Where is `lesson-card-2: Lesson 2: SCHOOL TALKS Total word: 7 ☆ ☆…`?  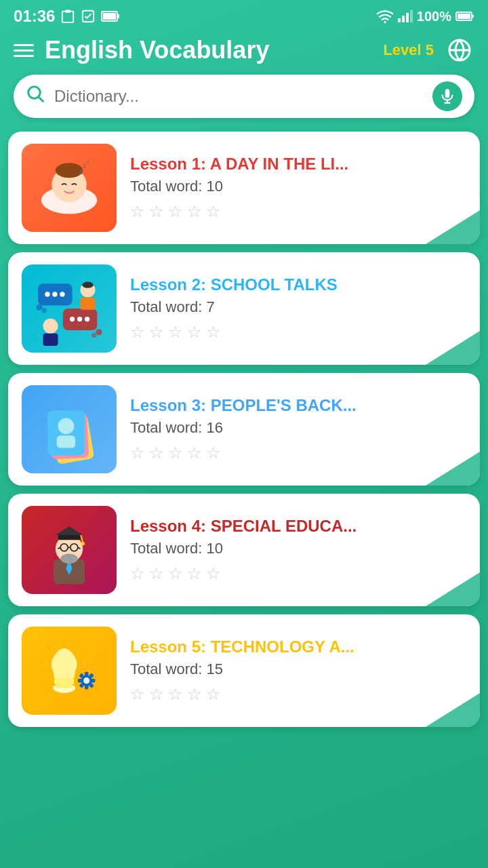
lesson-card-2: Lesson 2: SCHOOL TALKS Total word: 7 ☆ ☆… is located at coordinates (244, 309).